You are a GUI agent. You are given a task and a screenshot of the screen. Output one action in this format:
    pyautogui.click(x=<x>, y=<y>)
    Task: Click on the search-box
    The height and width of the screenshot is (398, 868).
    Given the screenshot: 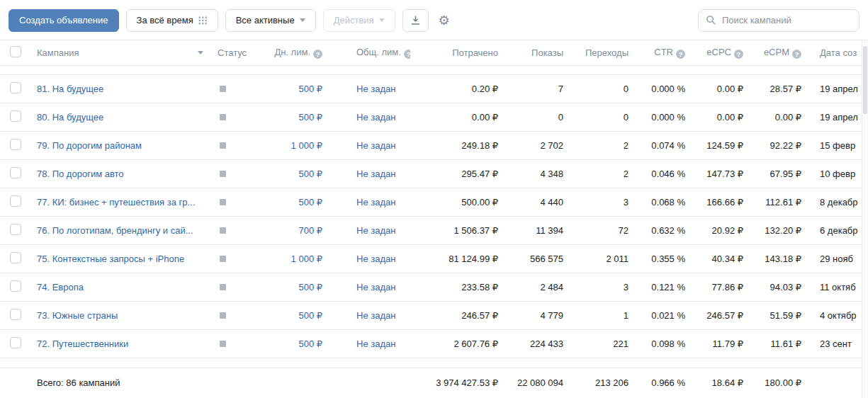 What is the action you would take?
    pyautogui.click(x=779, y=21)
    